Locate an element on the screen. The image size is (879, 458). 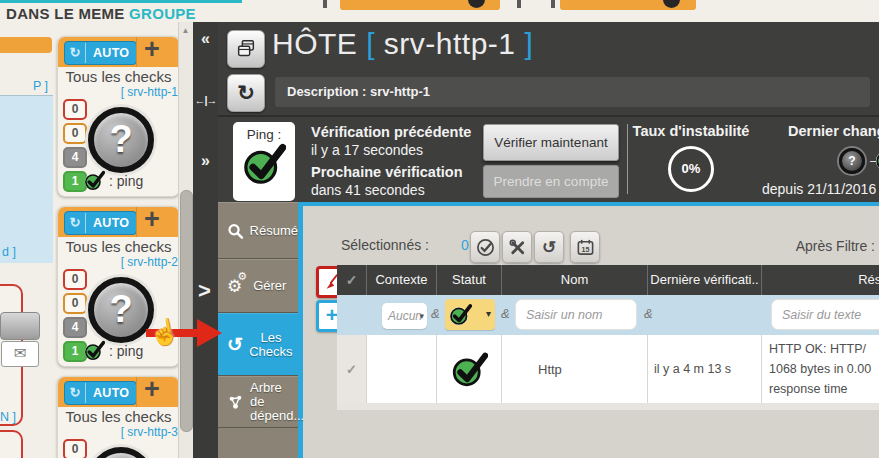
tab-les-checks: ↺ Les Checks is located at coordinates (258, 344).